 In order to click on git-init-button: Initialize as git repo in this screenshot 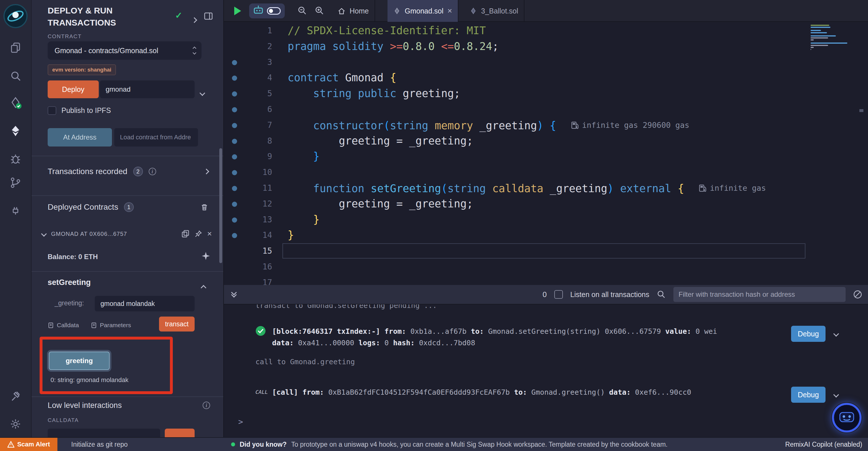, I will do `click(99, 445)`.